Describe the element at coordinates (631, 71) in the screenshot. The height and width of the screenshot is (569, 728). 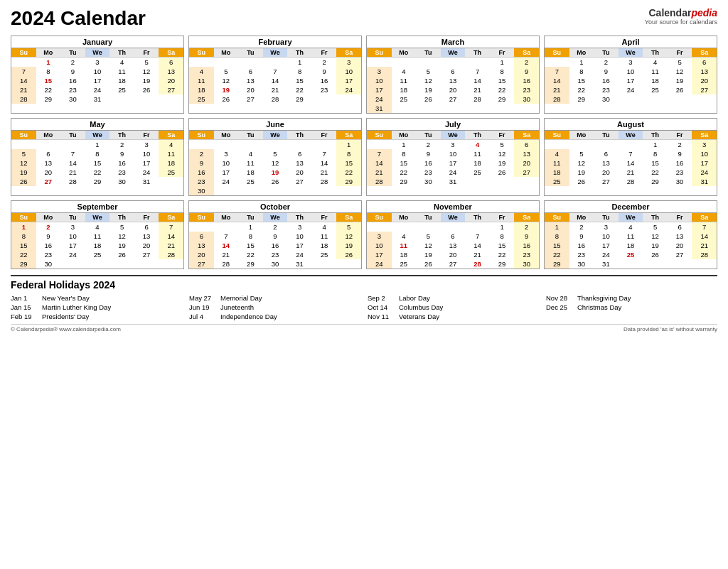
I see `cal-day: 10` at that location.